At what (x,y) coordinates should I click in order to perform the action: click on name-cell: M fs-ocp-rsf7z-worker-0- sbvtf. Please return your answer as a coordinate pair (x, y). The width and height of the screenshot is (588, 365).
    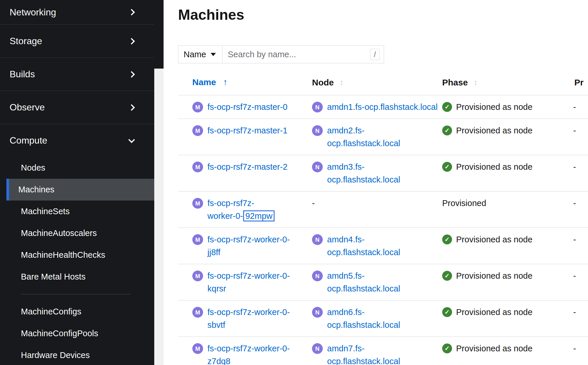
    Looking at the image, I should click on (238, 319).